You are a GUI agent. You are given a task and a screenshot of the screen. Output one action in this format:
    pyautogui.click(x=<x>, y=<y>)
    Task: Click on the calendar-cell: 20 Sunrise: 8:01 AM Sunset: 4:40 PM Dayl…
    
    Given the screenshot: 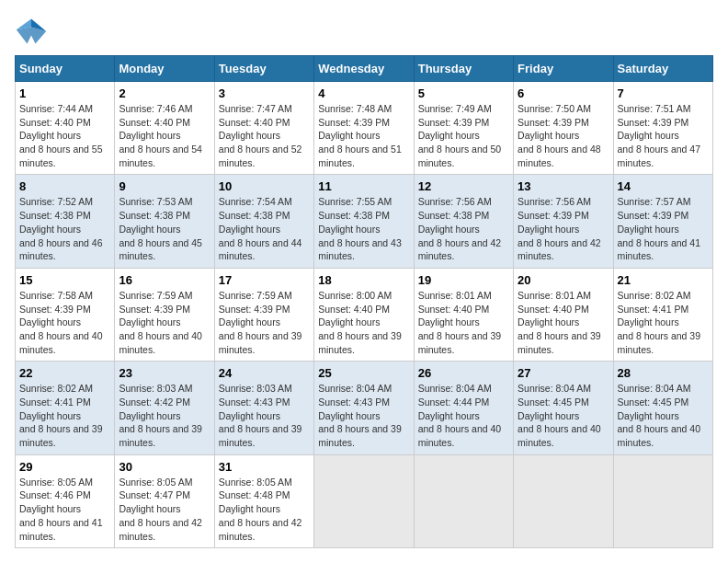 What is the action you would take?
    pyautogui.click(x=563, y=315)
    